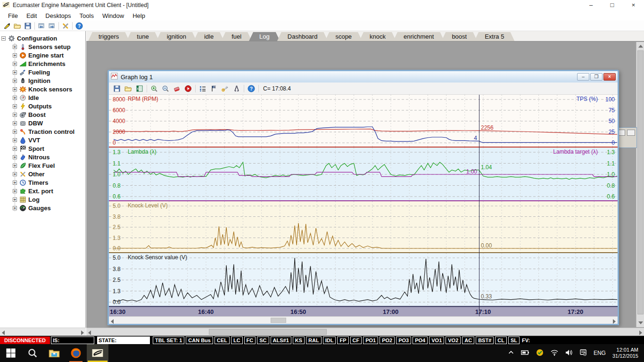 The height and width of the screenshot is (362, 644). Describe the element at coordinates (634, 5) in the screenshot. I see `close-button: ×` at that location.